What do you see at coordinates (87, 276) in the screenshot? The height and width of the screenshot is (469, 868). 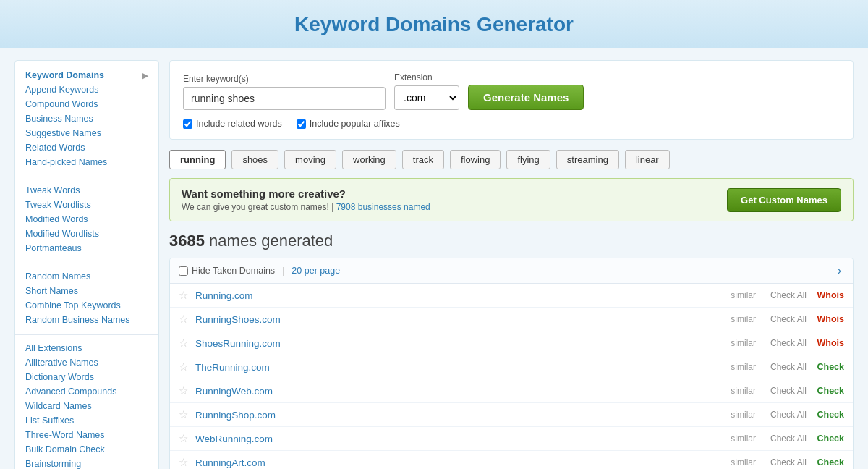 I see `sidebar-item-random-names: Random Names` at bounding box center [87, 276].